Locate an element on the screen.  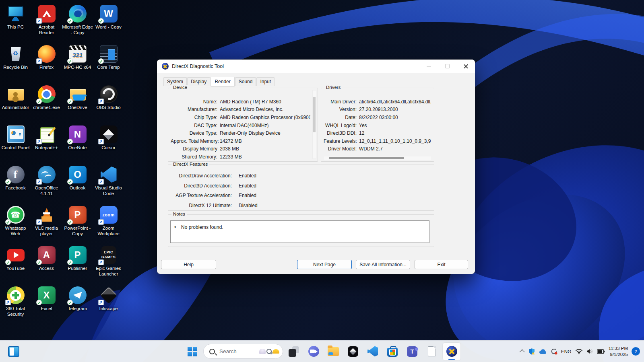
file-explorer-button is located at coordinates (333, 352).